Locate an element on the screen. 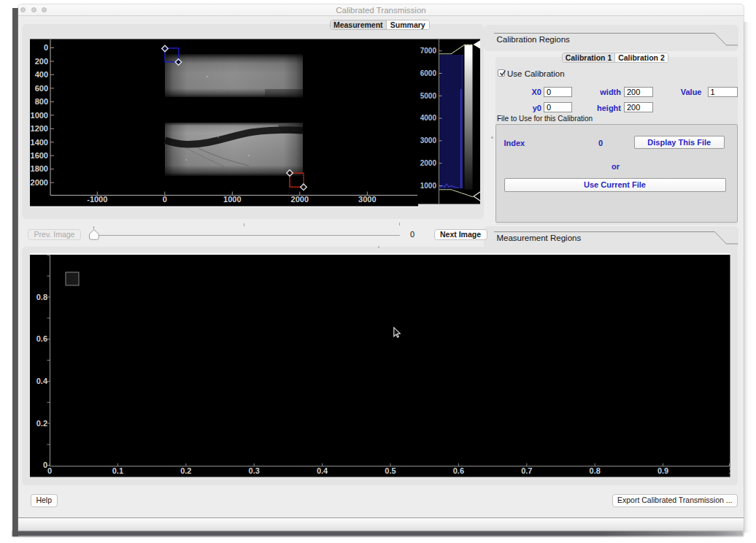 This screenshot has width=756, height=543. svg-text: 200 is located at coordinates (42, 61).